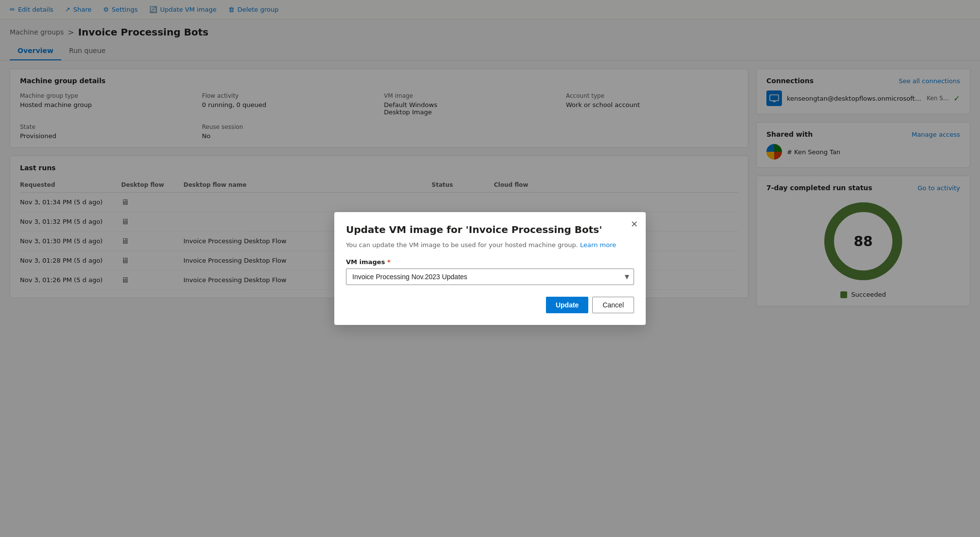 Image resolution: width=980 pixels, height=537 pixels. What do you see at coordinates (490, 262) in the screenshot?
I see `vm-images-label: VM images *` at bounding box center [490, 262].